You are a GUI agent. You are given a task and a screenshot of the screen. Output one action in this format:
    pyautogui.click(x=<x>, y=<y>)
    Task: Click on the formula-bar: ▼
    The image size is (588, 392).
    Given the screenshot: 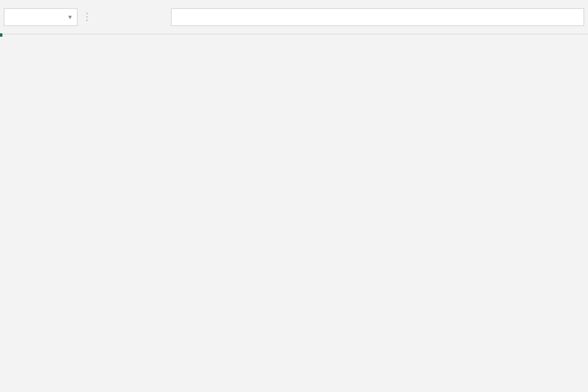 What is the action you would take?
    pyautogui.click(x=294, y=17)
    